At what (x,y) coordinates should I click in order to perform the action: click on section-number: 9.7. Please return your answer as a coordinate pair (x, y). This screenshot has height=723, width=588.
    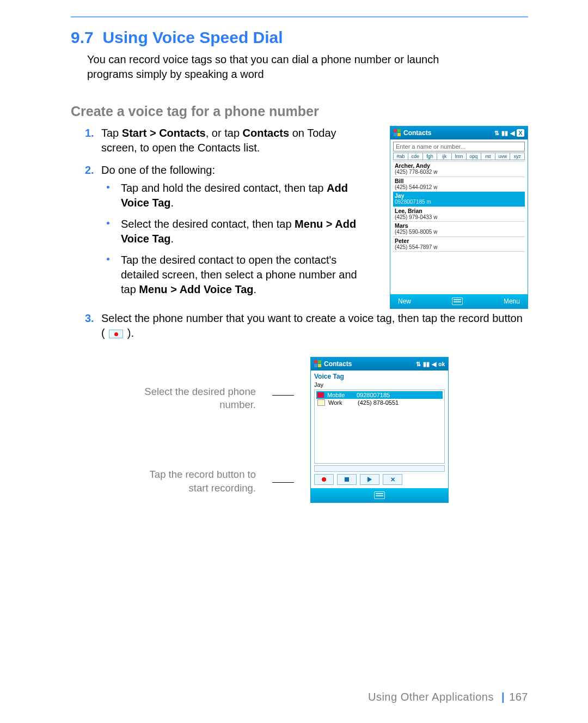
    Looking at the image, I should click on (82, 37).